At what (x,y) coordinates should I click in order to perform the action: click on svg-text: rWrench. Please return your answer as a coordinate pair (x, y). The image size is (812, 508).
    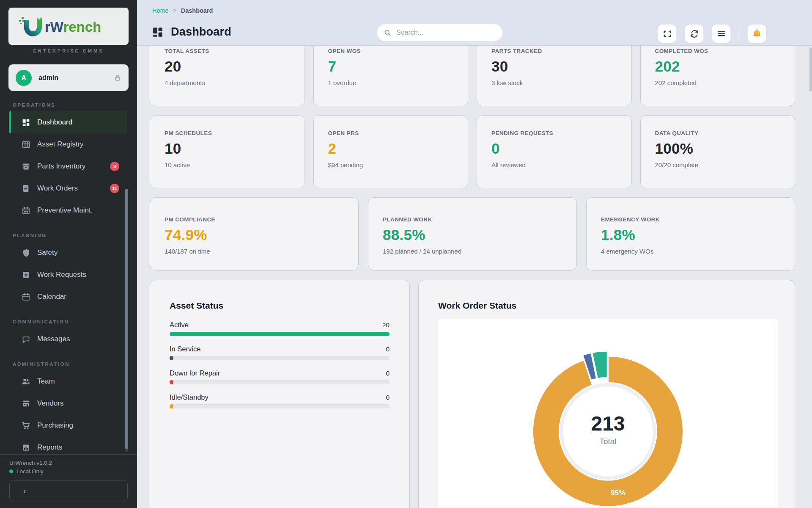
    Looking at the image, I should click on (73, 27).